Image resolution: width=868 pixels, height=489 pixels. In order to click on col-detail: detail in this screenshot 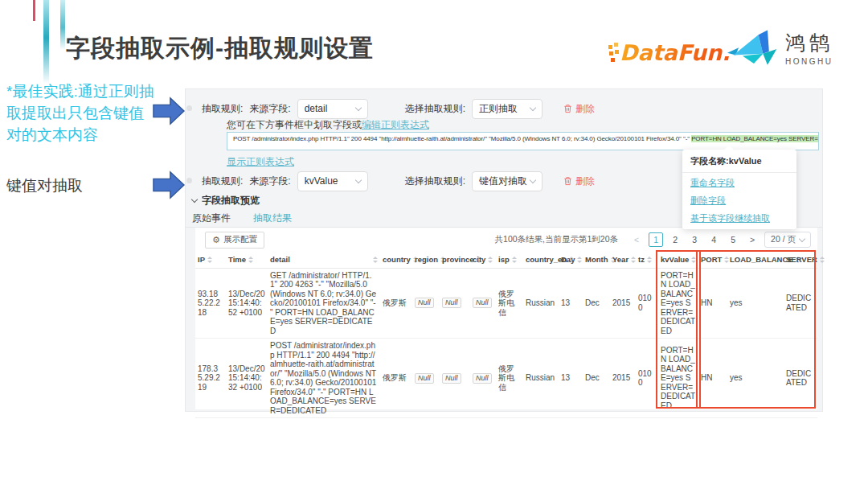, I will do `click(324, 260)`.